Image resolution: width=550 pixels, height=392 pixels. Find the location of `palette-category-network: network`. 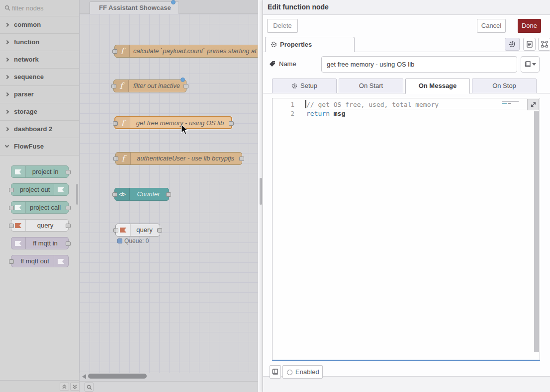

palette-category-network: network is located at coordinates (40, 60).